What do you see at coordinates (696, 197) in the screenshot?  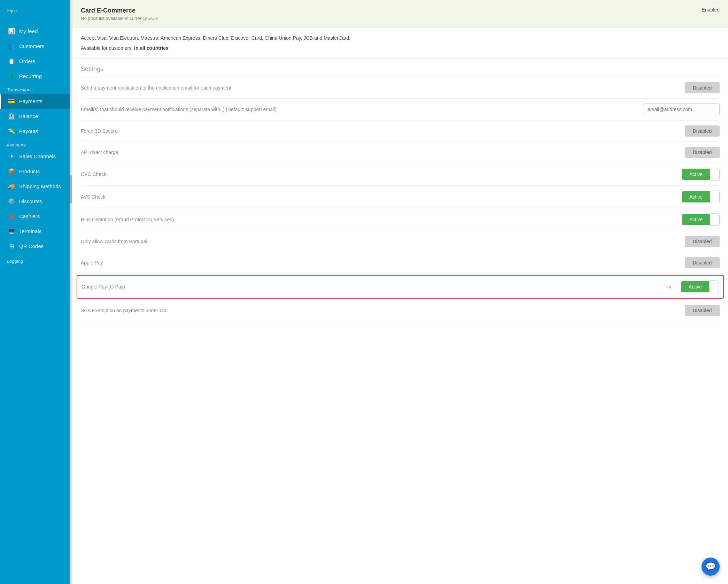 I see `btn-avs-active: Active` at bounding box center [696, 197].